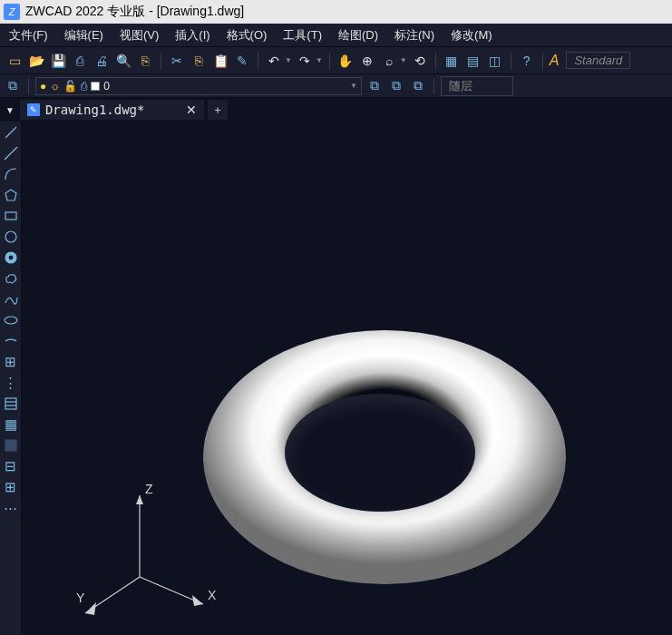  Describe the element at coordinates (44, 86) in the screenshot. I see `bulb-icon: ●` at that location.